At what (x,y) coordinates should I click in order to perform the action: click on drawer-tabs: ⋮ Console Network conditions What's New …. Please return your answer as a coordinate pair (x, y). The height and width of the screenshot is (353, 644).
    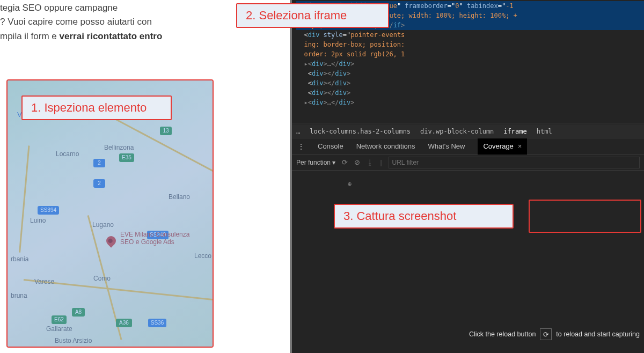
    Looking at the image, I should click on (468, 146).